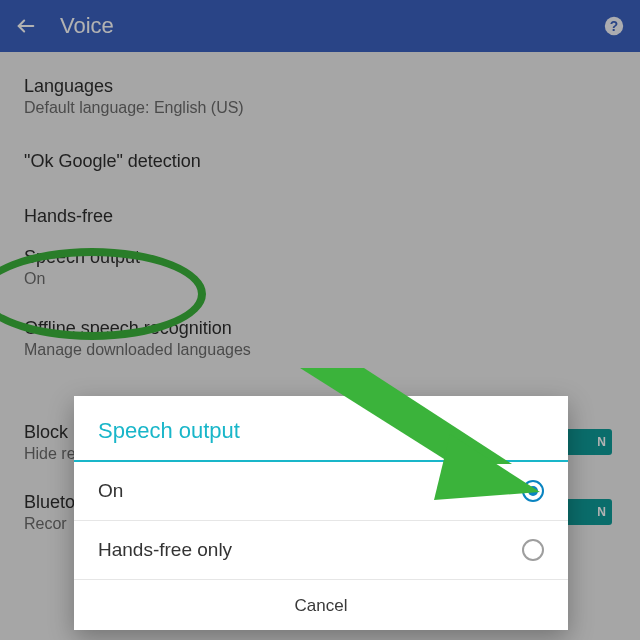 The image size is (640, 640). What do you see at coordinates (321, 492) in the screenshot?
I see `dialog-option-on: On` at bounding box center [321, 492].